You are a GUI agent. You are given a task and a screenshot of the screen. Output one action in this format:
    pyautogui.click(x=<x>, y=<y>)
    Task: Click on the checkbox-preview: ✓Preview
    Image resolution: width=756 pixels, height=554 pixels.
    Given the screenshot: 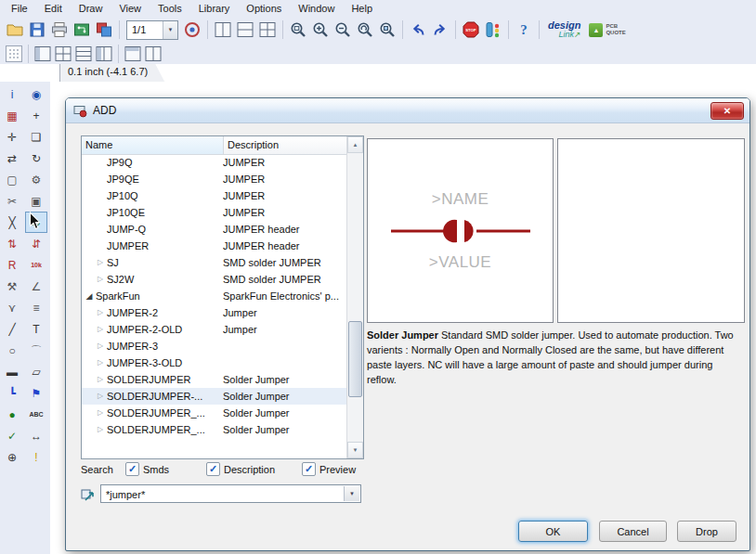 What is the action you would take?
    pyautogui.click(x=329, y=470)
    